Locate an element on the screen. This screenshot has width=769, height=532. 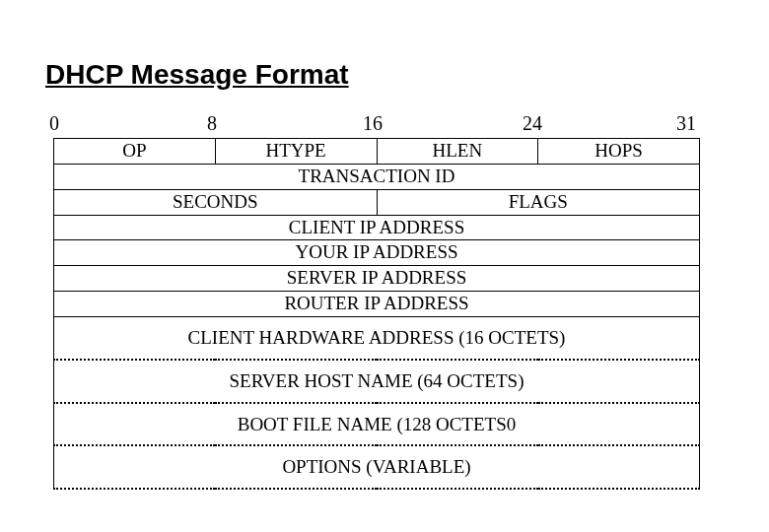
bit-31: 31 is located at coordinates (686, 124).